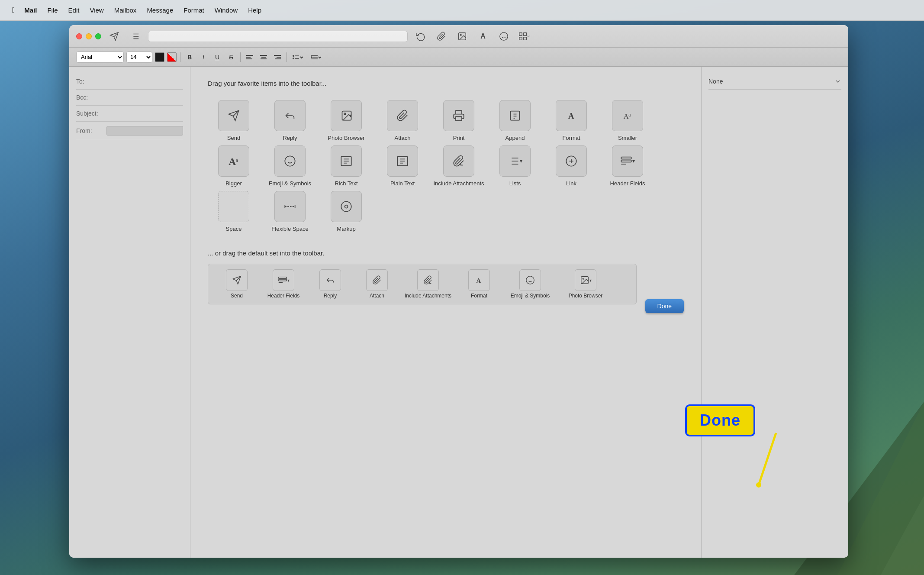  What do you see at coordinates (628, 161) in the screenshot?
I see `header-fields-icon: ▾` at bounding box center [628, 161].